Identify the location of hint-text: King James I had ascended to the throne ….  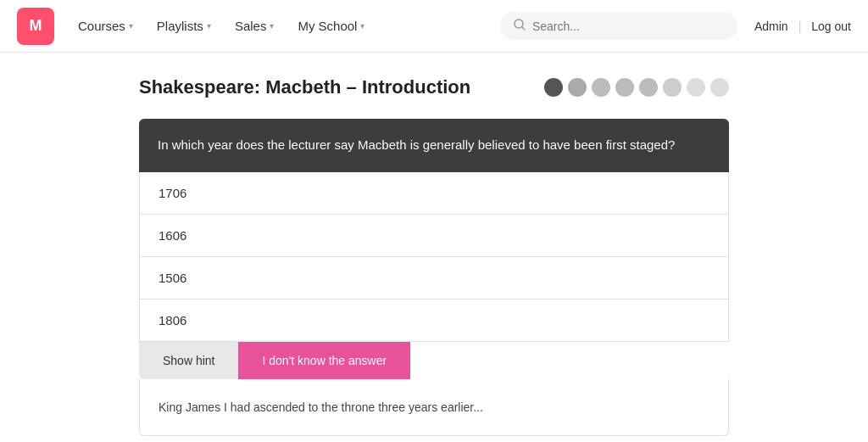
(320, 407).